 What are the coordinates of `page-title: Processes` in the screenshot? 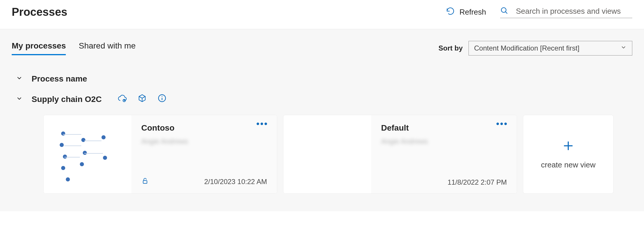 It's located at (39, 12).